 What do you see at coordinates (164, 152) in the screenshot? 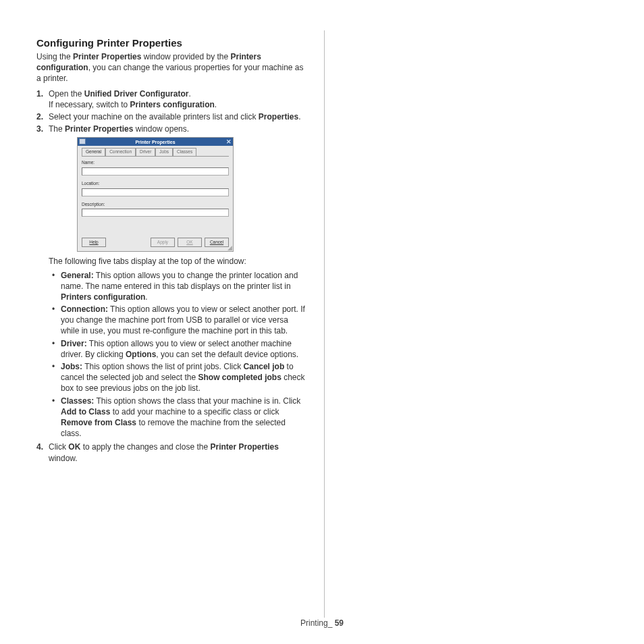
I see `tab-jobs: Jobs` at bounding box center [164, 152].